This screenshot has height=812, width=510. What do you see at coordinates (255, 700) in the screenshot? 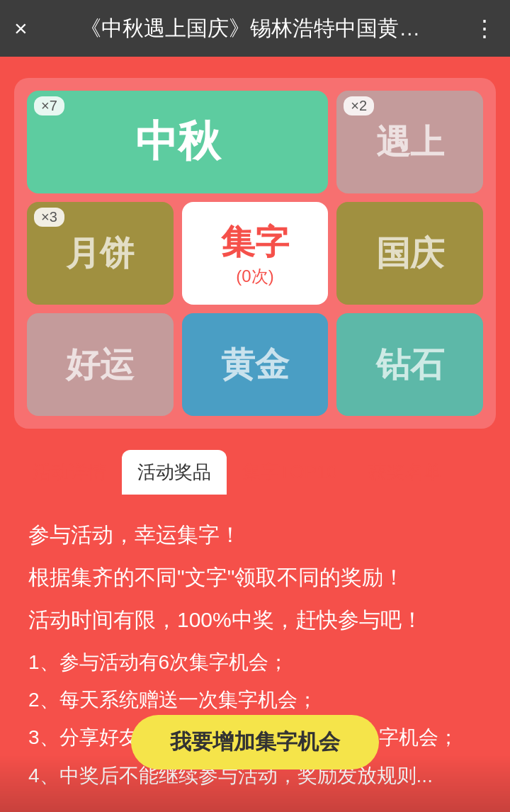
I see `content-item-1: 2、每天系统赠送一次集字机会；` at bounding box center [255, 700].